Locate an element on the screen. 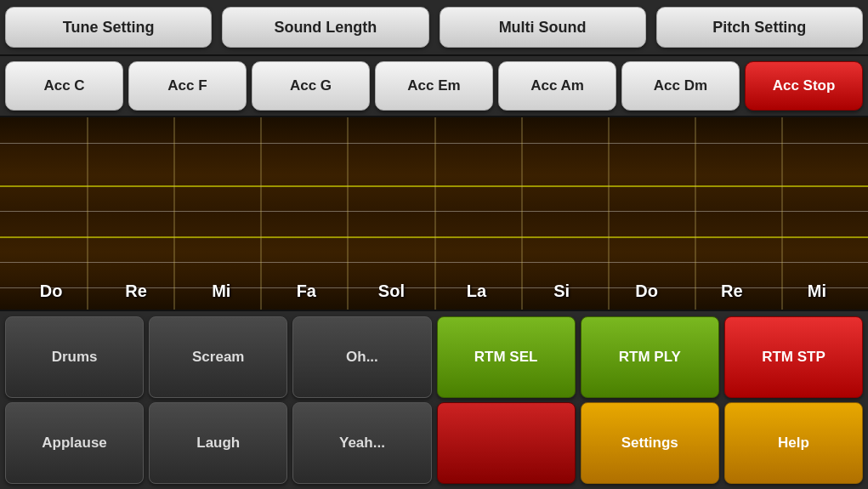 This screenshot has width=868, height=489. drums-btn: Drums is located at coordinates (75, 357).